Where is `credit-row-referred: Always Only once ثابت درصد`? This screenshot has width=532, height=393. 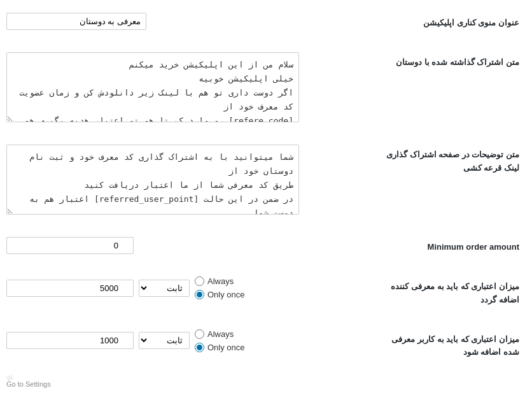 credit-row-referred: Always Only once ثابت درصد is located at coordinates (127, 341).